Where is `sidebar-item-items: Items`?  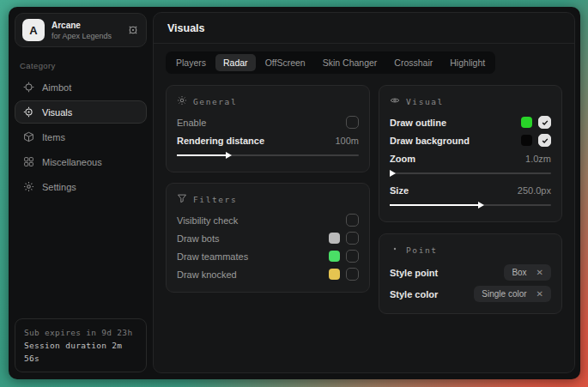 sidebar-item-items: Items is located at coordinates (81, 137).